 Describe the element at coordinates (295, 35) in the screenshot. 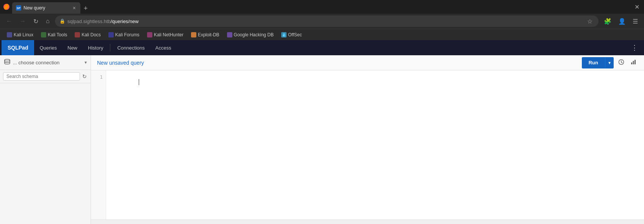

I see `bookmark-offsec-label: OffSec` at that location.